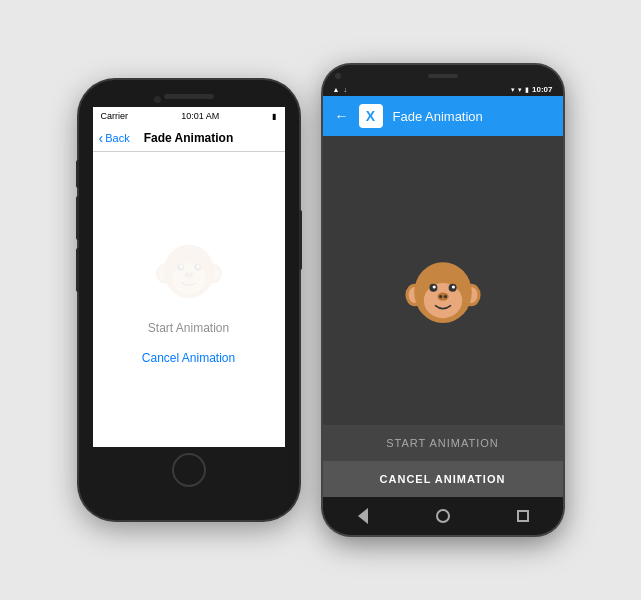  What do you see at coordinates (200, 116) in the screenshot?
I see `ios-time: 10:01 AM` at bounding box center [200, 116].